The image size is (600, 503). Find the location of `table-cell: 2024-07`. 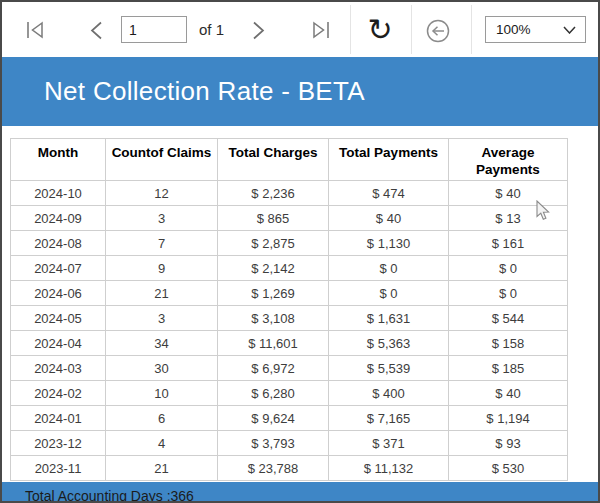

table-cell: 2024-07 is located at coordinates (58, 268).